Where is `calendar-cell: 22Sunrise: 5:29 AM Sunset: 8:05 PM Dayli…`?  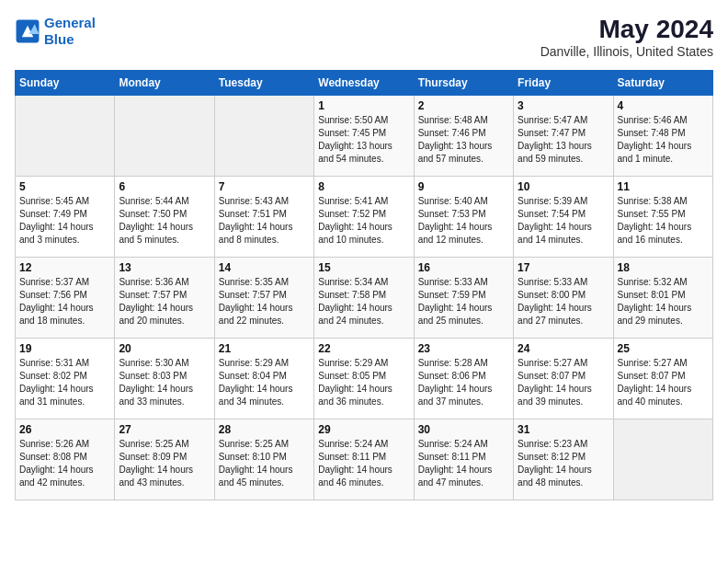
calendar-cell: 22Sunrise: 5:29 AM Sunset: 8:05 PM Dayli… is located at coordinates (364, 379).